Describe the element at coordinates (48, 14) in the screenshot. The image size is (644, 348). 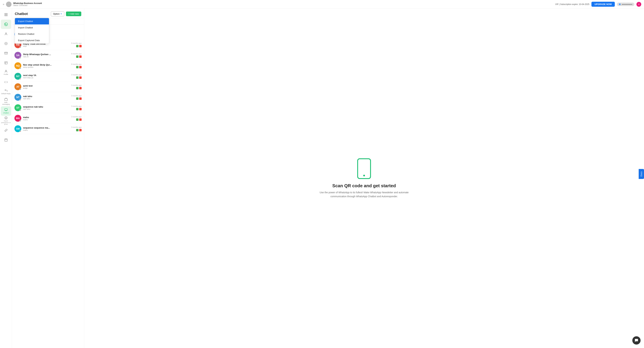
I see `chatbot-header: Chatbot Option ▼ + Add new Export Chatbo…` at that location.